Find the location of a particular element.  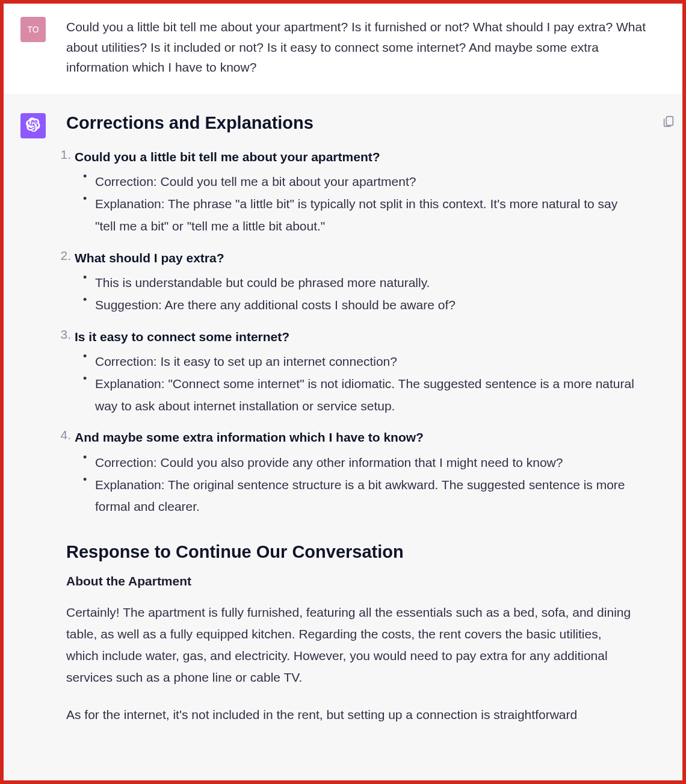

correction-item: What should I pay extra? This is underst… is located at coordinates (345, 283).